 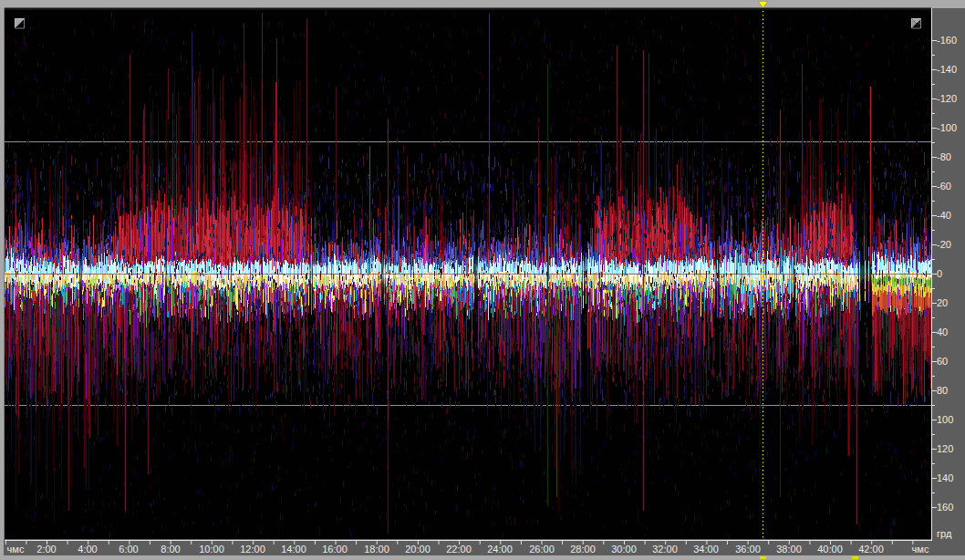 I want to click on svg-text: 0, so click(x=939, y=274).